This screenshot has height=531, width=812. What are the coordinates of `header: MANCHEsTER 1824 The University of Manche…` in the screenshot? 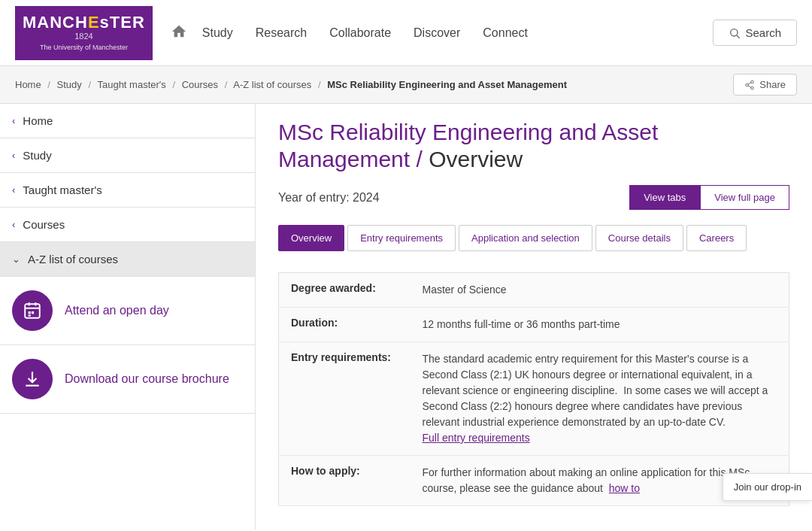 It's located at (406, 33).